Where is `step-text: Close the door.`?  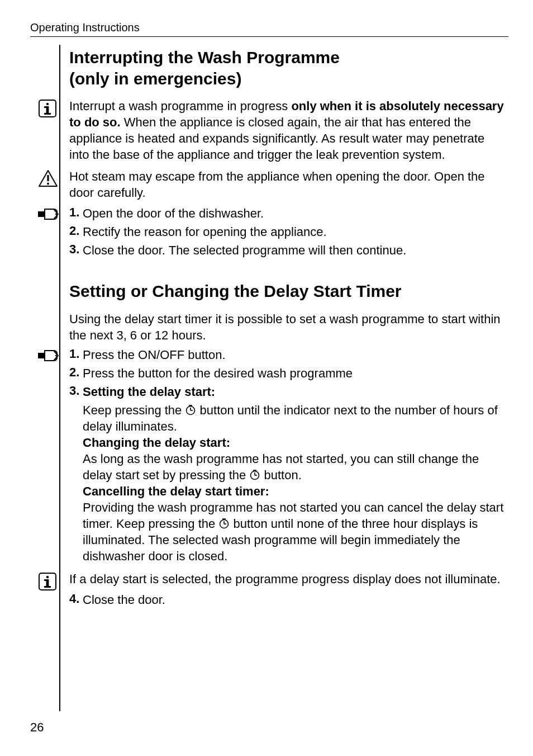 step-text: Close the door. is located at coordinates (124, 599).